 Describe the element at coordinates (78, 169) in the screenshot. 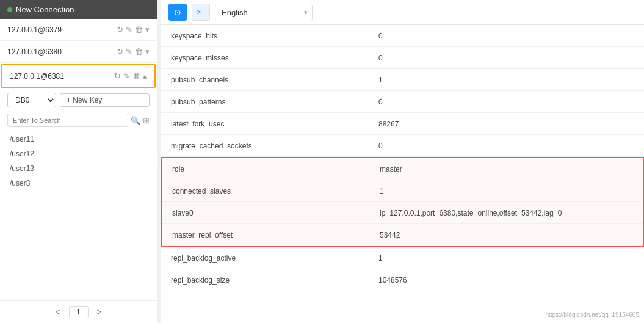

I see `key-item-2: /user13` at that location.